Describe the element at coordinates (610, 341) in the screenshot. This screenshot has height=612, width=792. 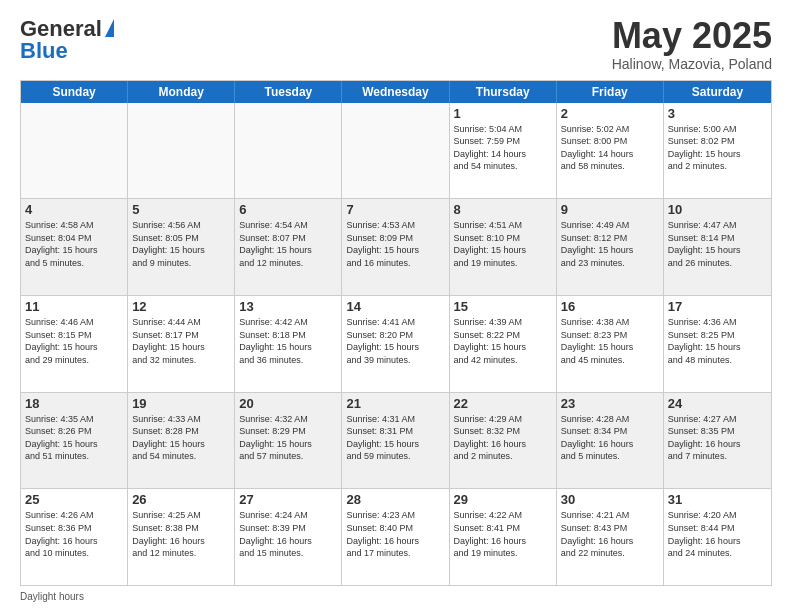
I see `cell-info: Sunrise: 4:38 AM Sunset: 8:23 PM Dayligh…` at that location.